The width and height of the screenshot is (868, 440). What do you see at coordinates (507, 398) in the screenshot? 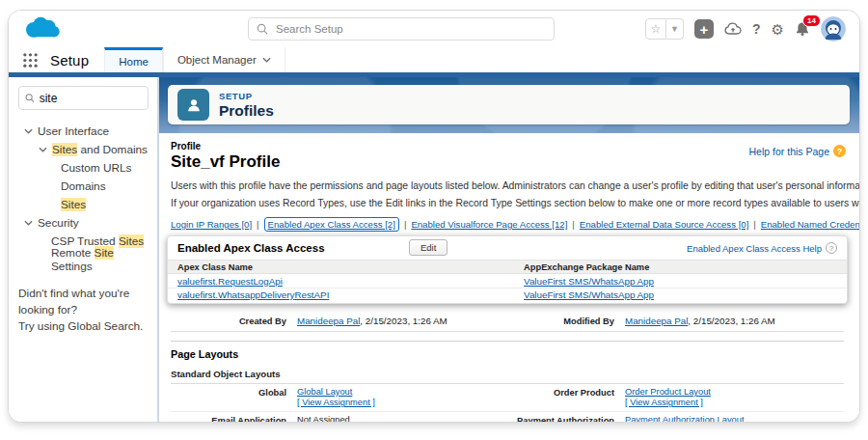
I see `layout-row-global: Global Global Layout[ View Assignment ] …` at bounding box center [507, 398].